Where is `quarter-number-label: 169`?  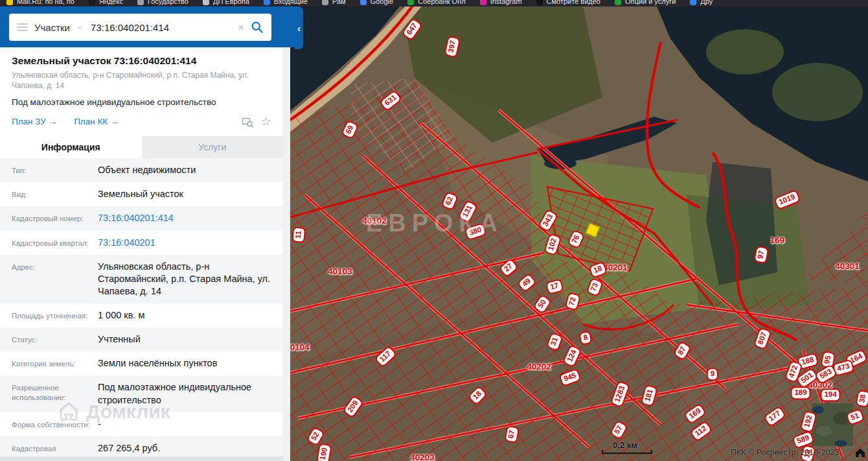 quarter-number-label: 169 is located at coordinates (777, 240).